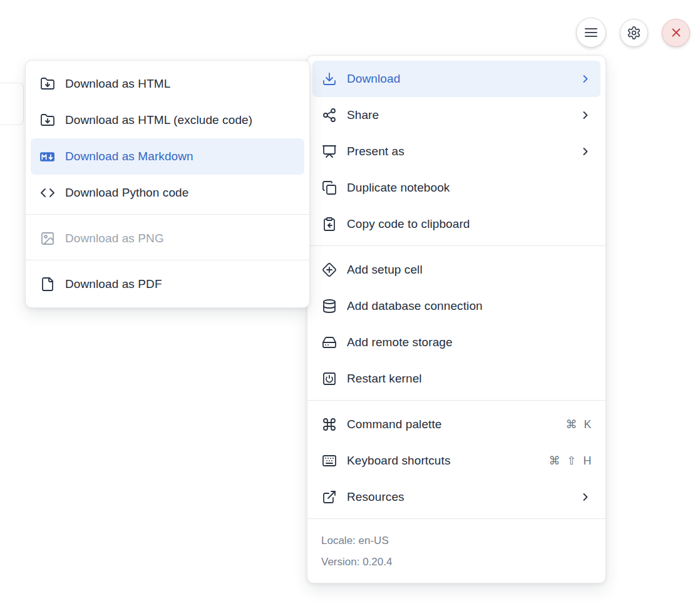 The image size is (700, 616). What do you see at coordinates (456, 224) in the screenshot?
I see `menu-item-copy-code: Copy code to clipboard` at bounding box center [456, 224].